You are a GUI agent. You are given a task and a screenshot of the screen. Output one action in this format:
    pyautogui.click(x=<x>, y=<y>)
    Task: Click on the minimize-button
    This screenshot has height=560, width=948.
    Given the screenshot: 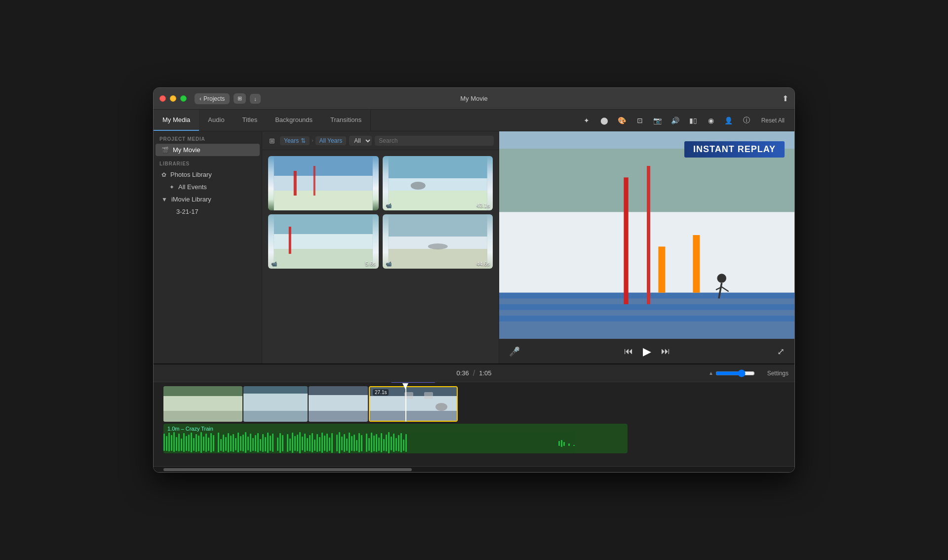 What is the action you would take?
    pyautogui.click(x=173, y=99)
    